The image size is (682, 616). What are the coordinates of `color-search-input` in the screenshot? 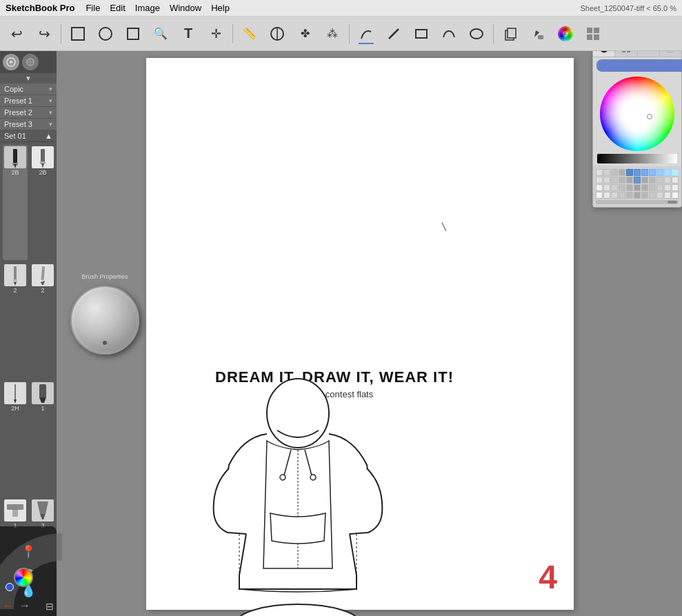 It's located at (639, 66).